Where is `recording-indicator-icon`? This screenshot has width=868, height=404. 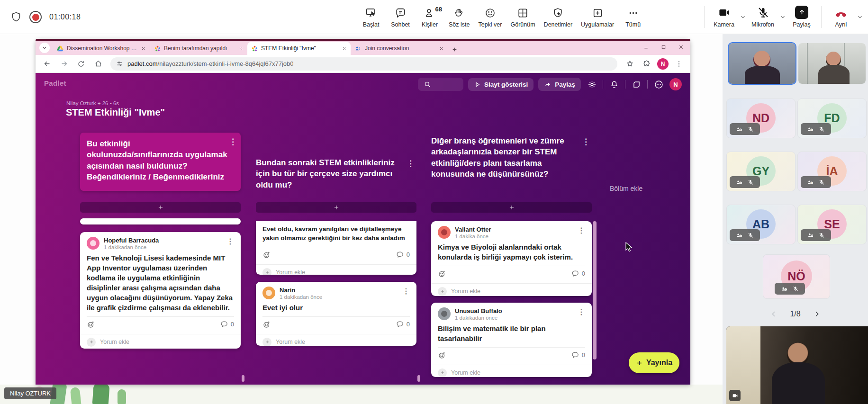
recording-indicator-icon is located at coordinates (36, 17).